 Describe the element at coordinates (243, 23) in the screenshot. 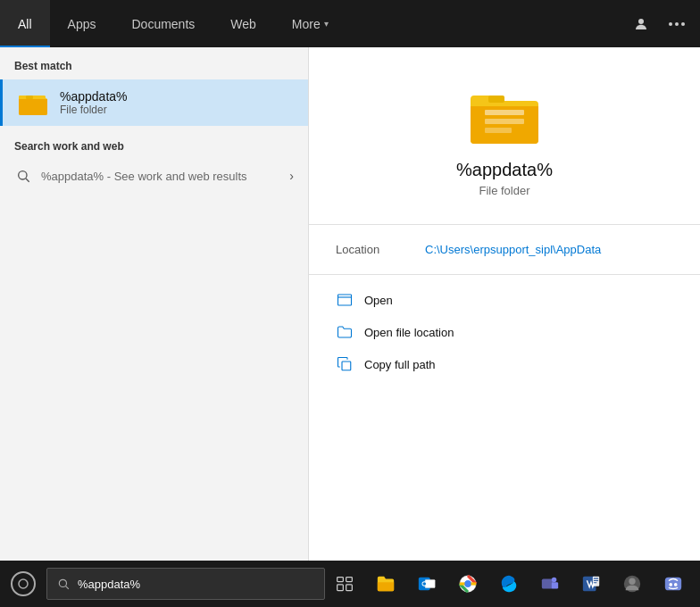

I see `tab-web: Web` at that location.